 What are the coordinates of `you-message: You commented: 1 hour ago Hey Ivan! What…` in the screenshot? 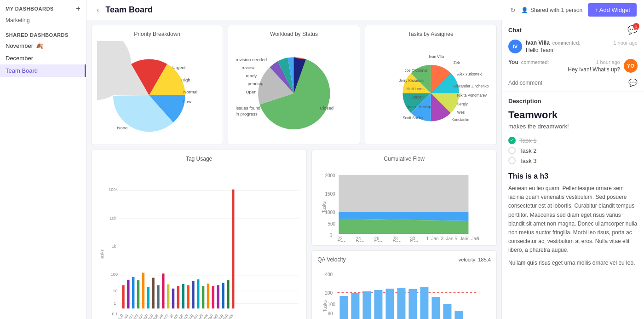 It's located at (573, 66).